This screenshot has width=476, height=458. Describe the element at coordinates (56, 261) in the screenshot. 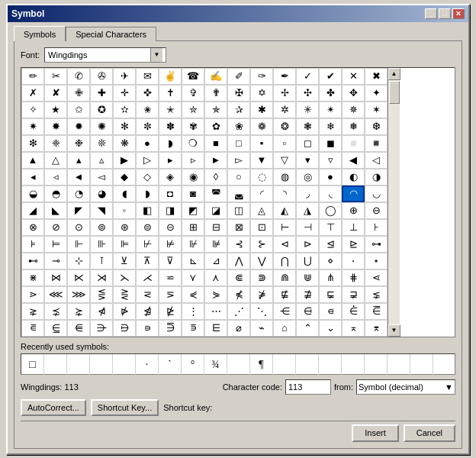

I see `symbol-cell: ⊸` at that location.